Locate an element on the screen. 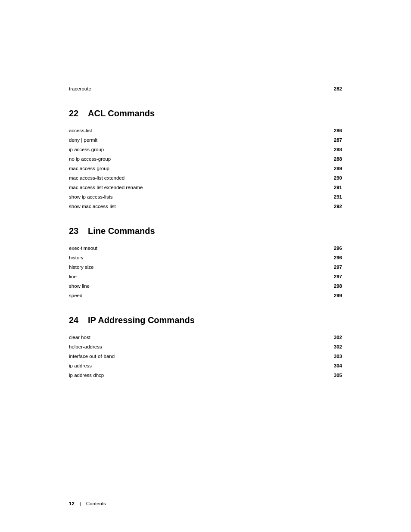 The width and height of the screenshot is (411, 532). entry-title: mac access-list extended rename is located at coordinates (106, 187).